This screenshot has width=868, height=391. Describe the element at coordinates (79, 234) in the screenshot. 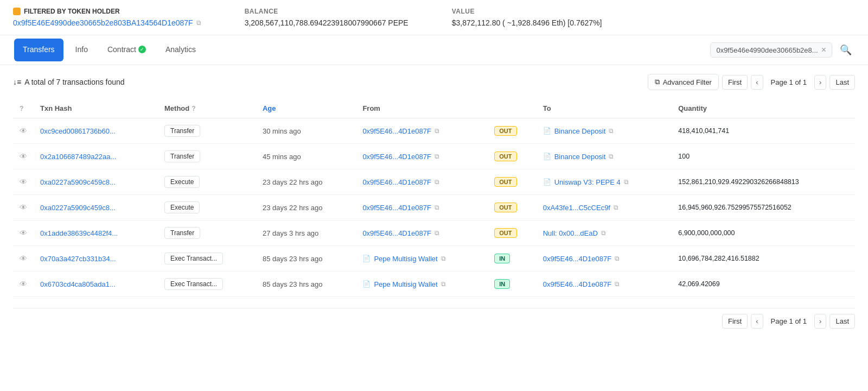

I see `txn-hash-link: 0x1adde38639c4482f4...` at that location.